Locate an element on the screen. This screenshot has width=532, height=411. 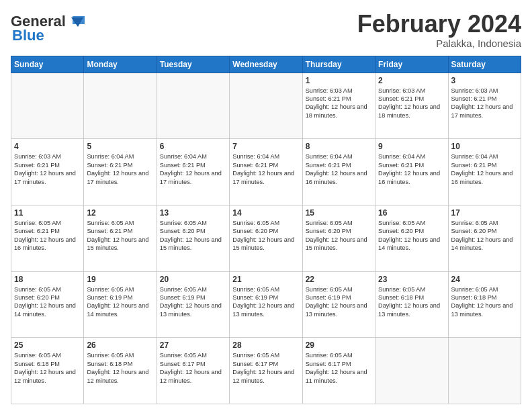
day-number: 14 is located at coordinates (266, 213).